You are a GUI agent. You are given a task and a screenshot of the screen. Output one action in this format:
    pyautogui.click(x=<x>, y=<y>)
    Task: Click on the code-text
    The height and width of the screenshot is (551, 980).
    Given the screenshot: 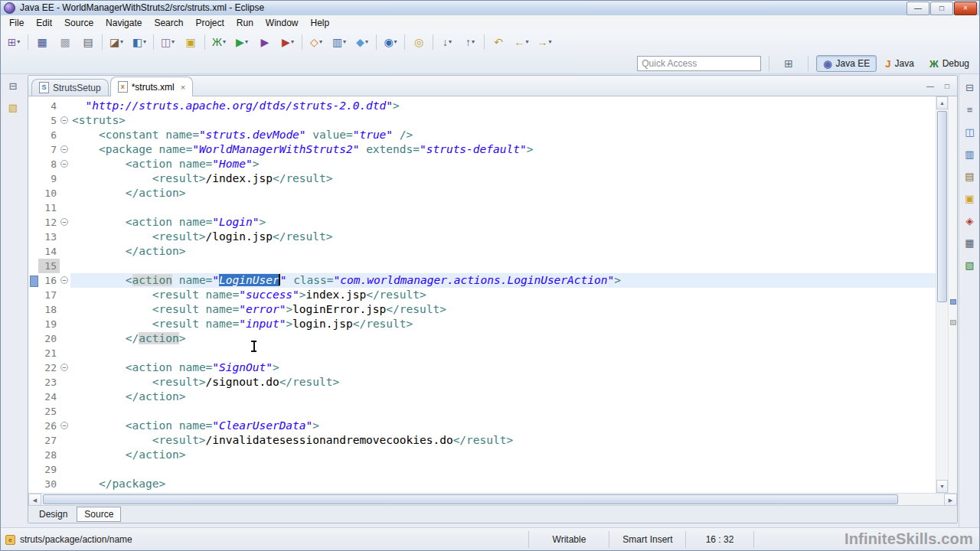 What is the action you would take?
    pyautogui.click(x=503, y=266)
    